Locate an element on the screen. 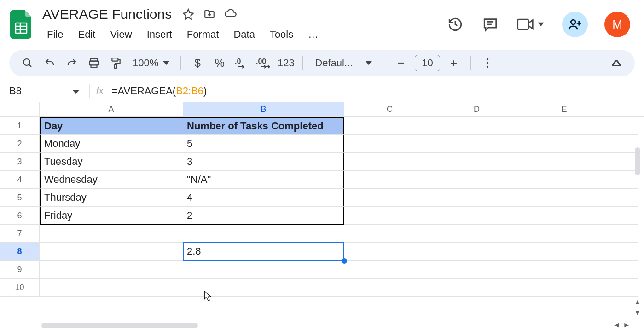  fill-handle is located at coordinates (344, 261).